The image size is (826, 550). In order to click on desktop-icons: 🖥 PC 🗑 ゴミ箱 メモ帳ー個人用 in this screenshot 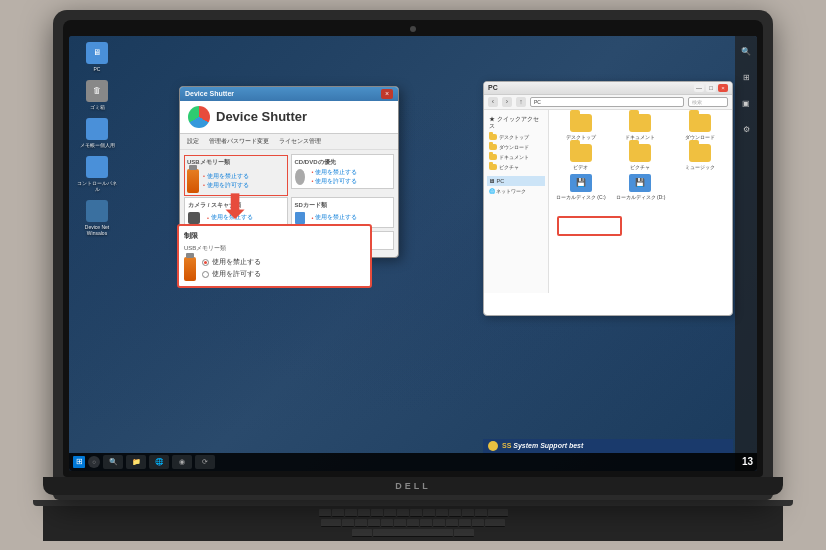, I will do `click(97, 139)`.